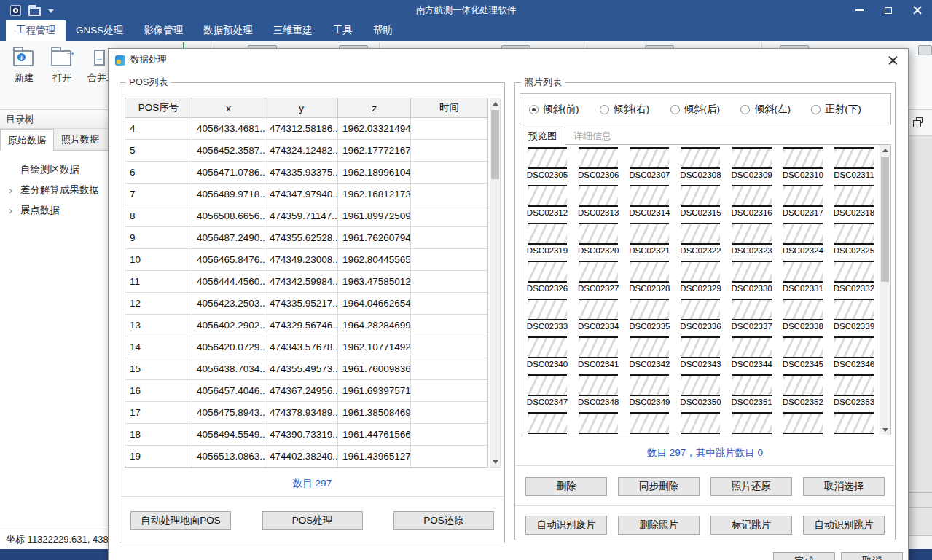 The width and height of the screenshot is (932, 560). What do you see at coordinates (804, 556) in the screenshot?
I see `finish-button: 完成` at bounding box center [804, 556].